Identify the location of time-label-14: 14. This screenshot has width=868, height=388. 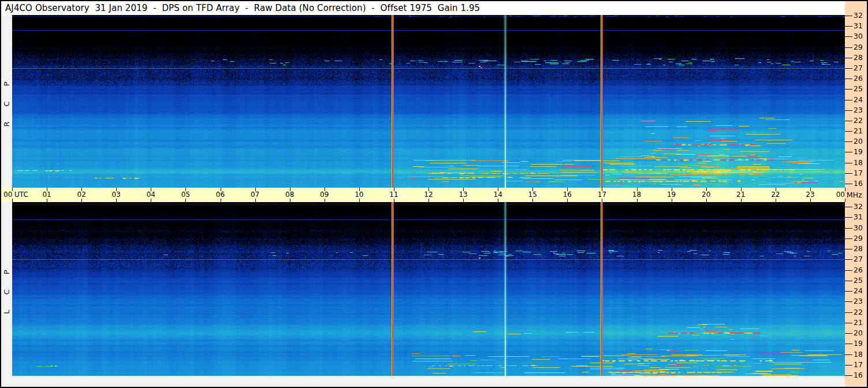
(498, 195).